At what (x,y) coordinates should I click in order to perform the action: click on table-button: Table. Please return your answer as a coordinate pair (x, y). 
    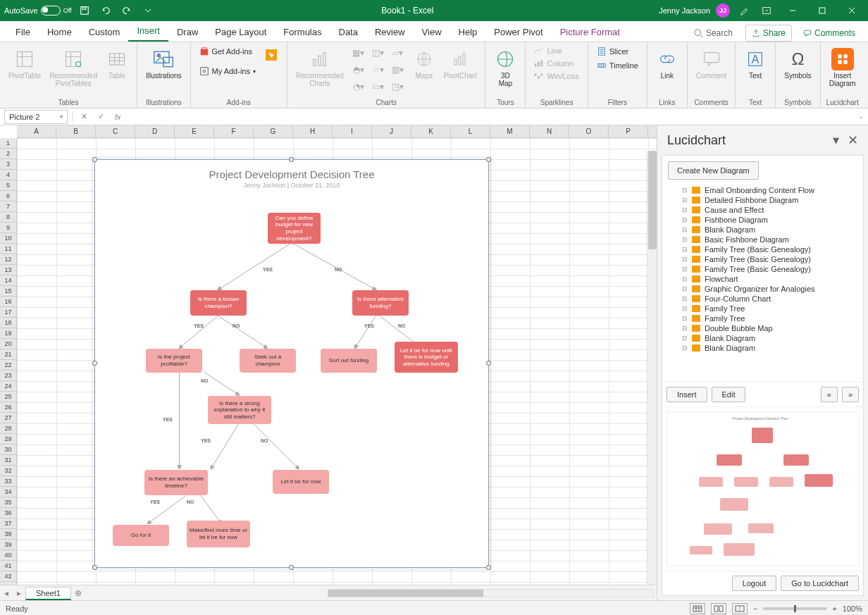
    Looking at the image, I should click on (117, 63).